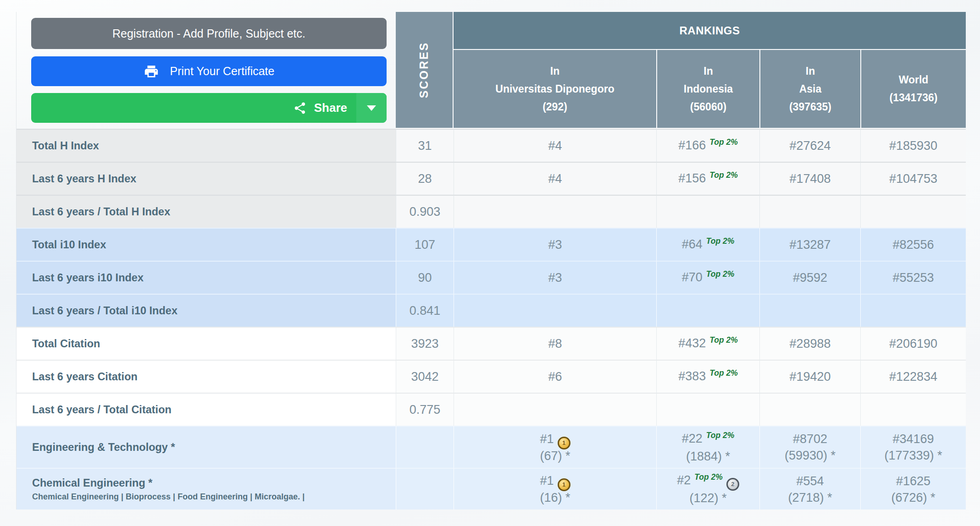 Image resolution: width=980 pixels, height=526 pixels. What do you see at coordinates (425, 178) in the screenshot?
I see `score-cell: 28` at bounding box center [425, 178].